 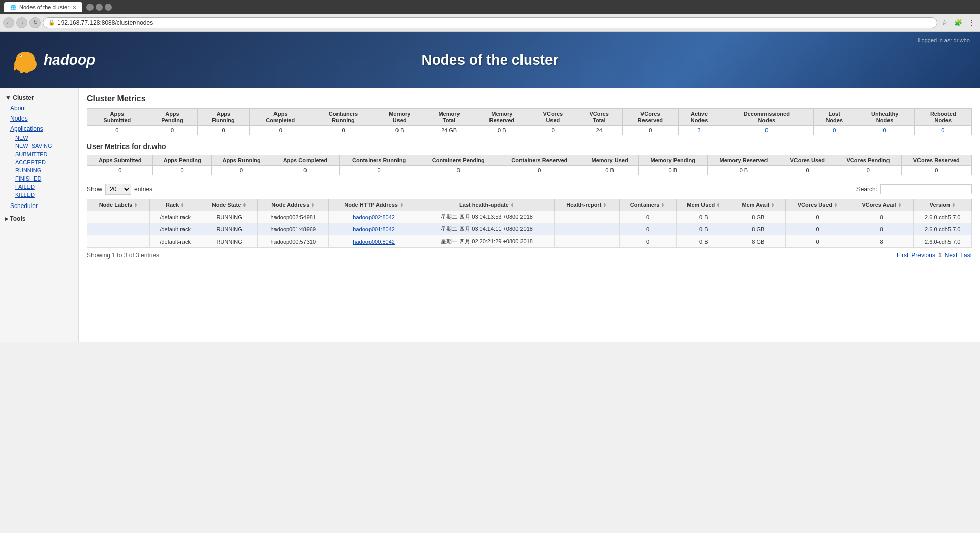 I want to click on bookmark-icon: ☆, so click(x=945, y=23).